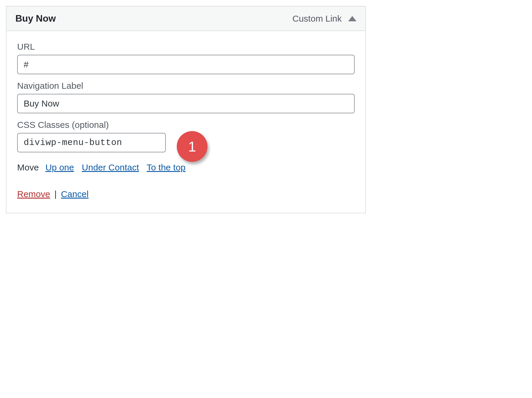 This screenshot has width=532, height=398. What do you see at coordinates (325, 19) in the screenshot?
I see `menu-item-type-wrap: Custom Link` at bounding box center [325, 19].